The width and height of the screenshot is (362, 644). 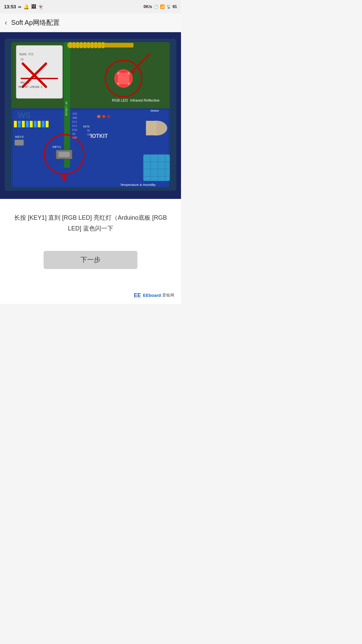 What do you see at coordinates (156, 7) in the screenshot?
I see `clock-icon: 🕐` at bounding box center [156, 7].